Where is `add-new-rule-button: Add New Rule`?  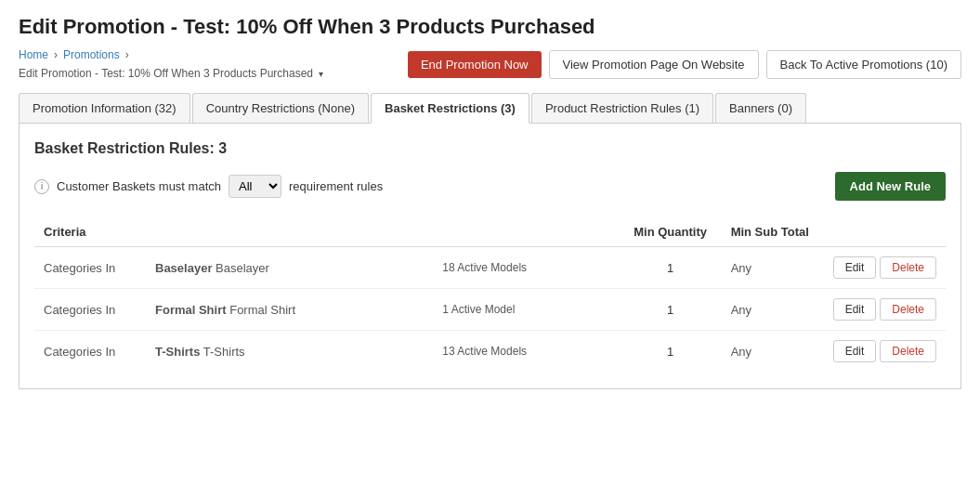
add-new-rule-button: Add New Rule is located at coordinates (890, 186).